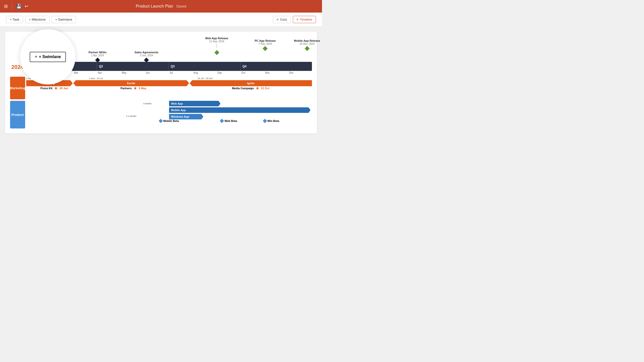  Describe the element at coordinates (15, 20) in the screenshot. I see `add-task-button: + Task` at that location.